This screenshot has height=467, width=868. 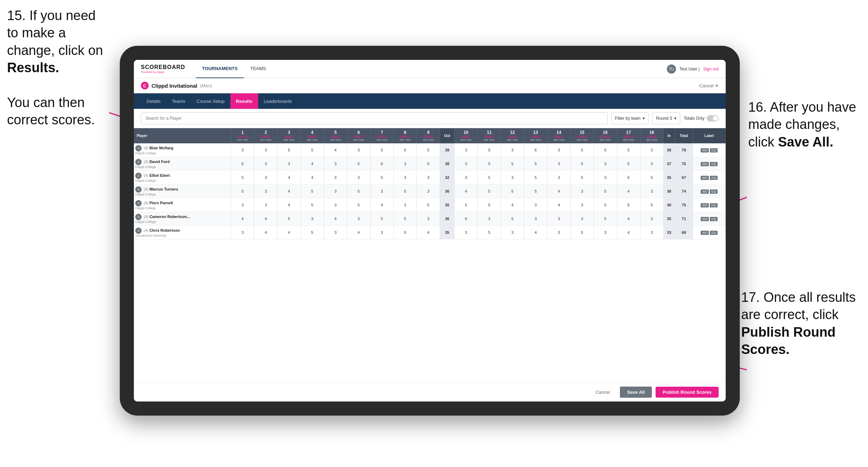 What do you see at coordinates (628, 150) in the screenshot?
I see `score-hole-17: 5` at bounding box center [628, 150].